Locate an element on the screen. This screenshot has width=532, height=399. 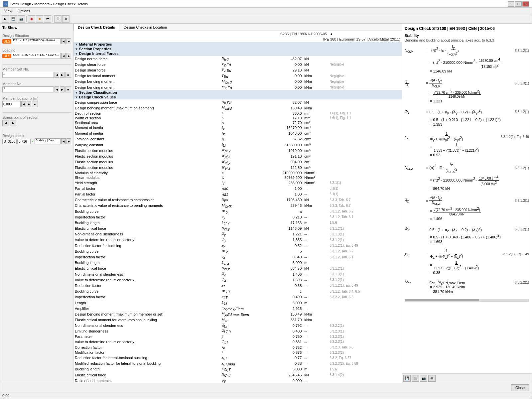
ml-nav-next: ▶ is located at coordinates (29, 104).